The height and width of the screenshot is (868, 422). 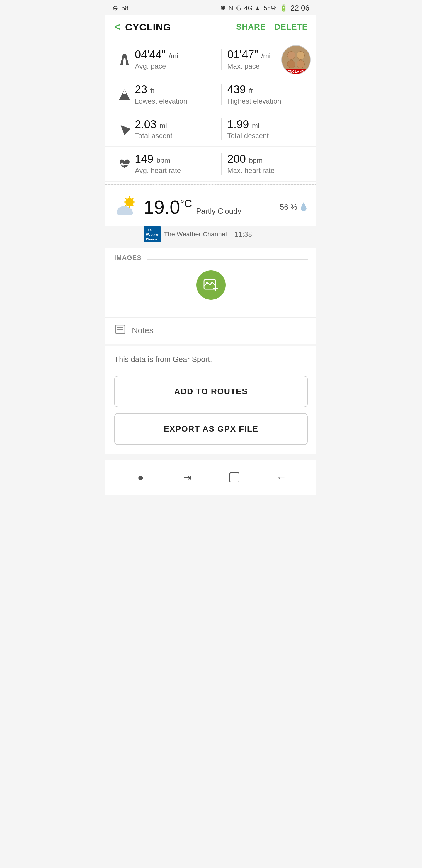 I want to click on notes-icon, so click(x=120, y=331).